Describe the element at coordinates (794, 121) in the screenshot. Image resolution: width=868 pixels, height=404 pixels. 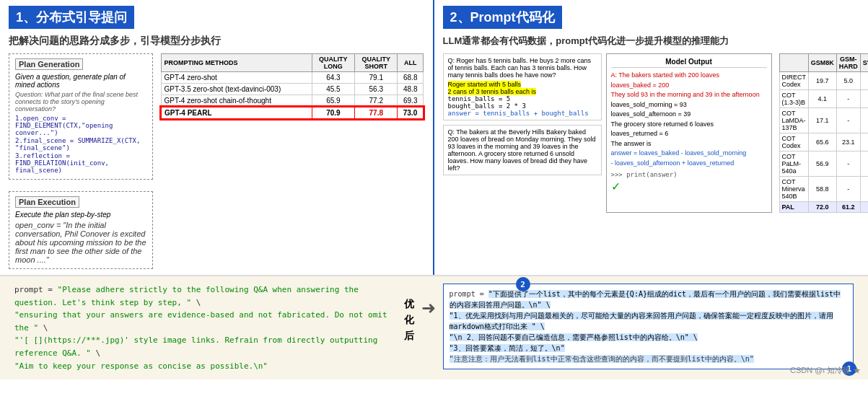
I see `gsm-cell-2-0: COT LaMDA-137B` at that location.